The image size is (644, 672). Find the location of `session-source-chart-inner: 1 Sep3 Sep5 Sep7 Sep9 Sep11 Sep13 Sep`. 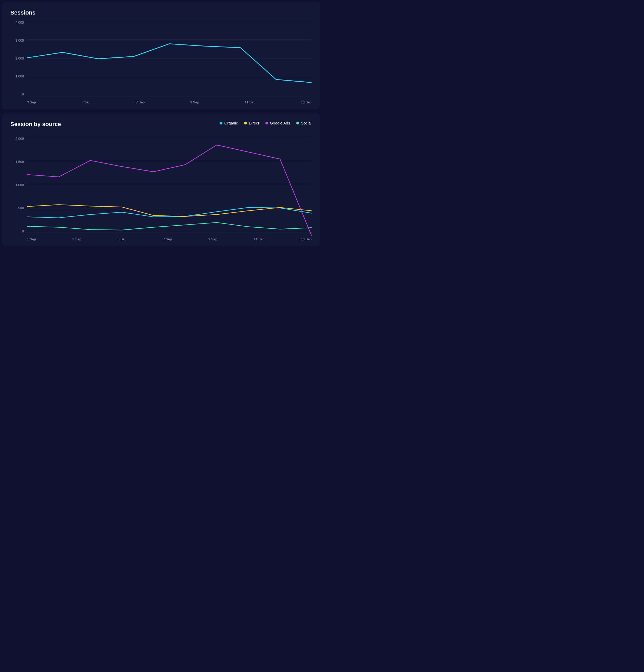

session-source-chart-inner: 1 Sep3 Sep5 Sep7 Sep9 Sep11 Sep13 Sep is located at coordinates (169, 189).